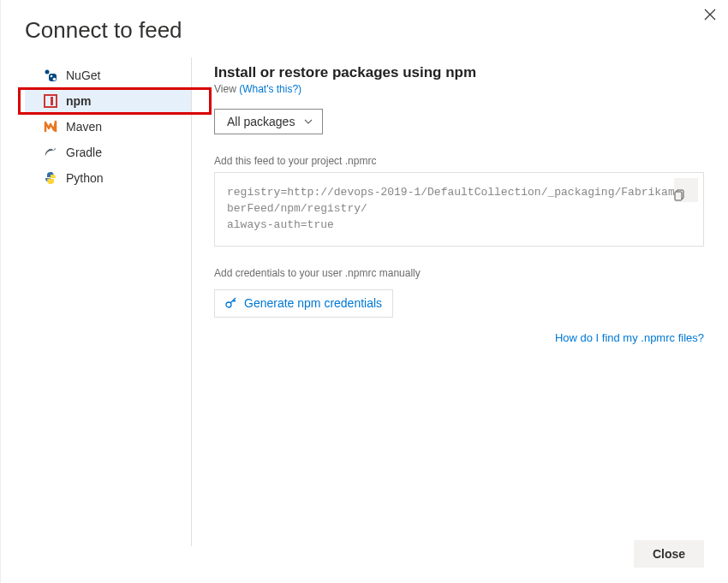 This screenshot has width=728, height=583. What do you see at coordinates (108, 152) in the screenshot?
I see `sidebar-item-gradle: Gradle` at bounding box center [108, 152].